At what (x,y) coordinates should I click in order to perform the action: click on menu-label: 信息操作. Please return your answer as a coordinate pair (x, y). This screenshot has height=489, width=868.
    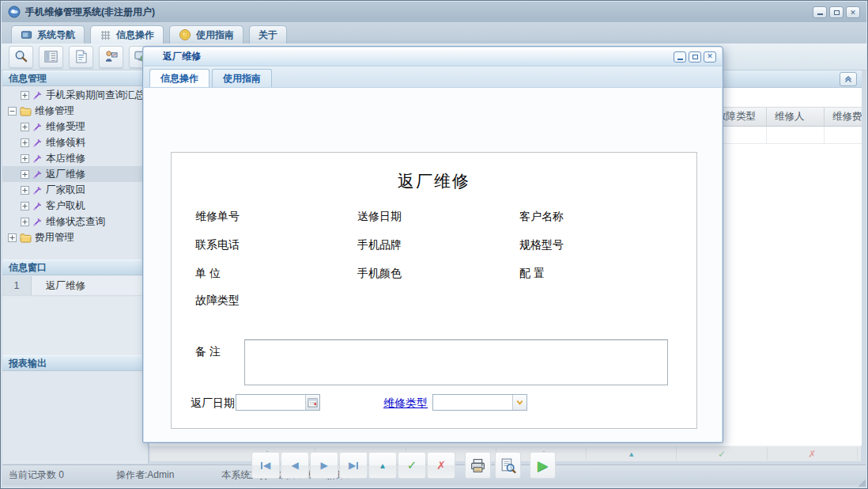
    Looking at the image, I should click on (135, 35).